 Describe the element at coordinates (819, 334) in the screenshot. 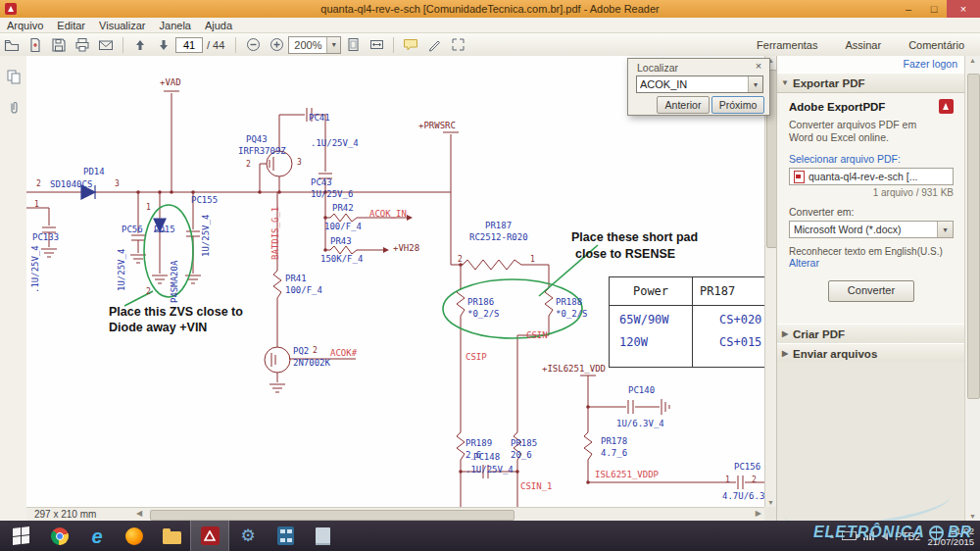

I see `create-pdf-section-label: Criar PDF` at that location.